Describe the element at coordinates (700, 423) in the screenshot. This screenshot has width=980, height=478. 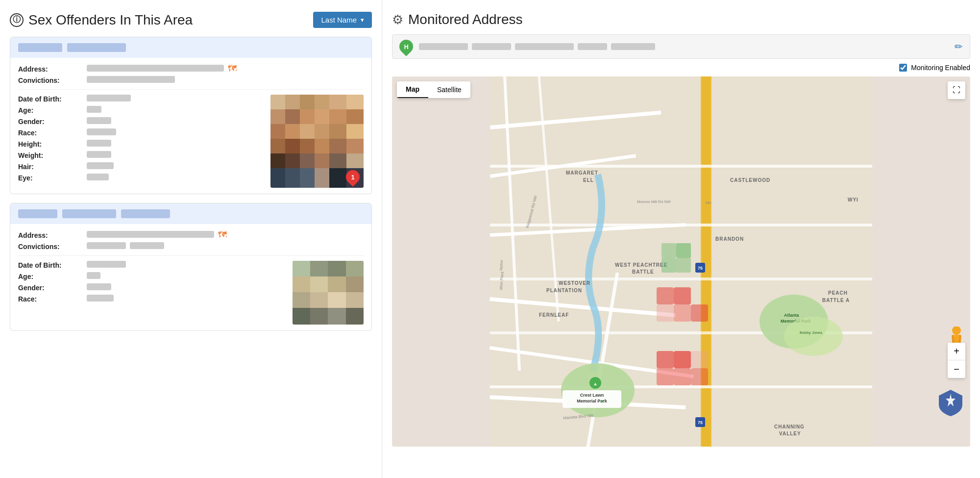
I see `svg-text: 75` at that location.